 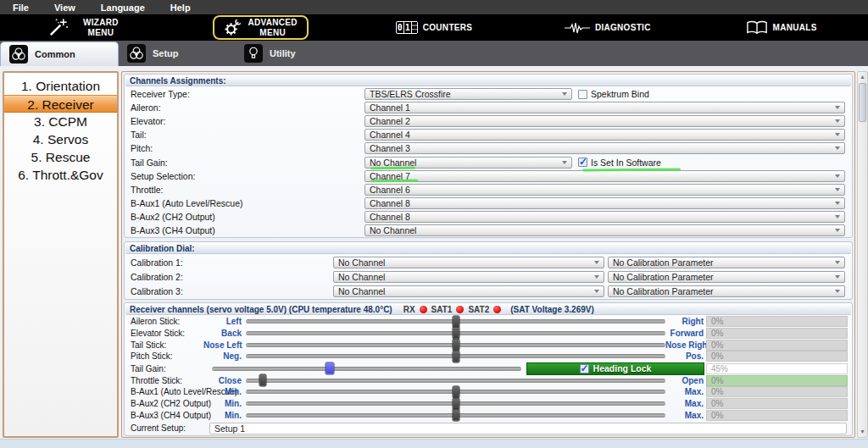 I want to click on receiver-type-dropdown: TBS/ELRS Crossfire, so click(x=468, y=94).